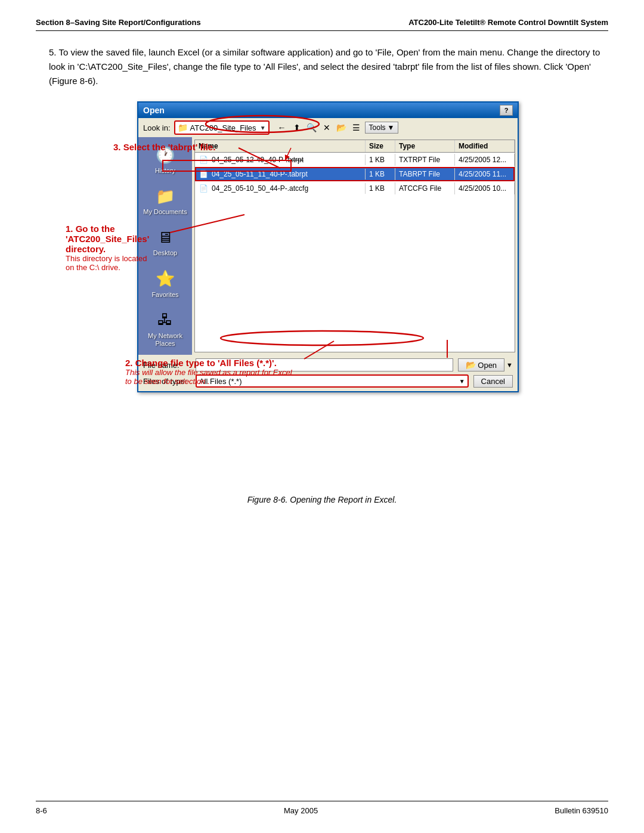 This screenshot has width=644, height=833. What do you see at coordinates (380, 160) in the screenshot?
I see `file-size-0: 1 KB` at bounding box center [380, 160].